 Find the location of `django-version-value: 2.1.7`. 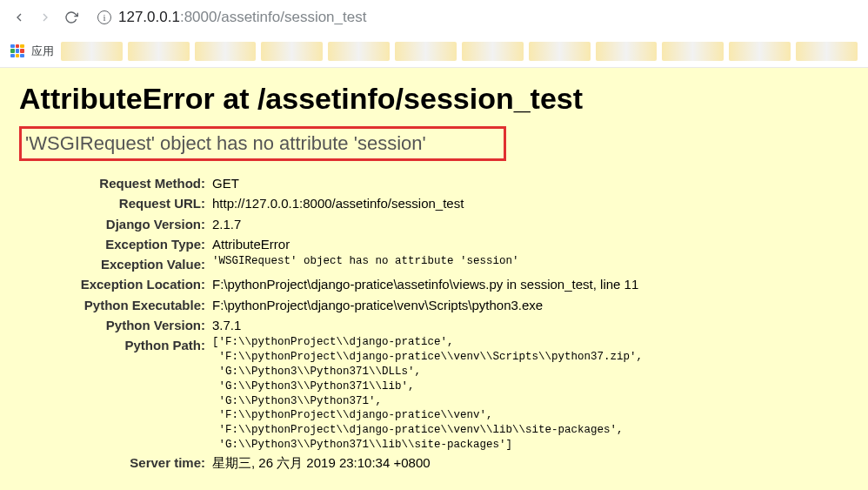

django-version-value: 2.1.7 is located at coordinates (226, 225).